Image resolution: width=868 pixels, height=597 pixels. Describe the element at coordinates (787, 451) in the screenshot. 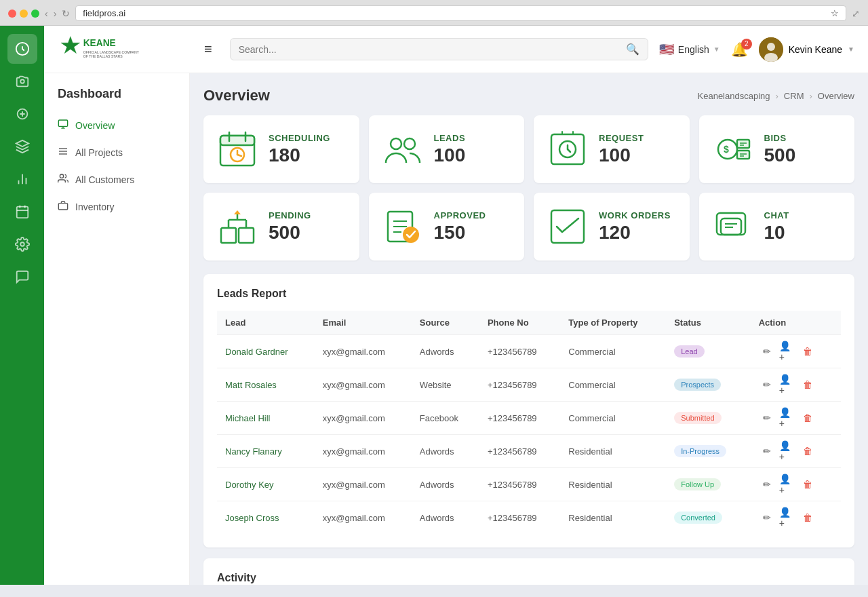

I see `assign-button-3: 👤+` at that location.